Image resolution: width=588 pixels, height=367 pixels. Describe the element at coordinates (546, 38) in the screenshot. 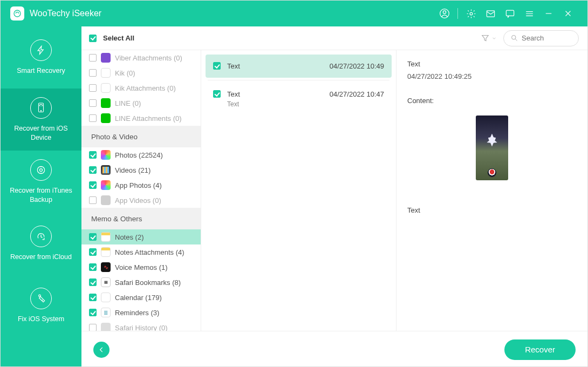

I see `search-input` at that location.